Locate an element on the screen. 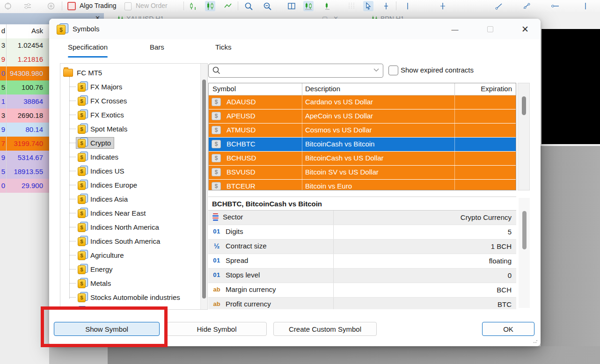 The image size is (600, 364). tree-item-agriculture: $Agriculture is located at coordinates (134, 255).